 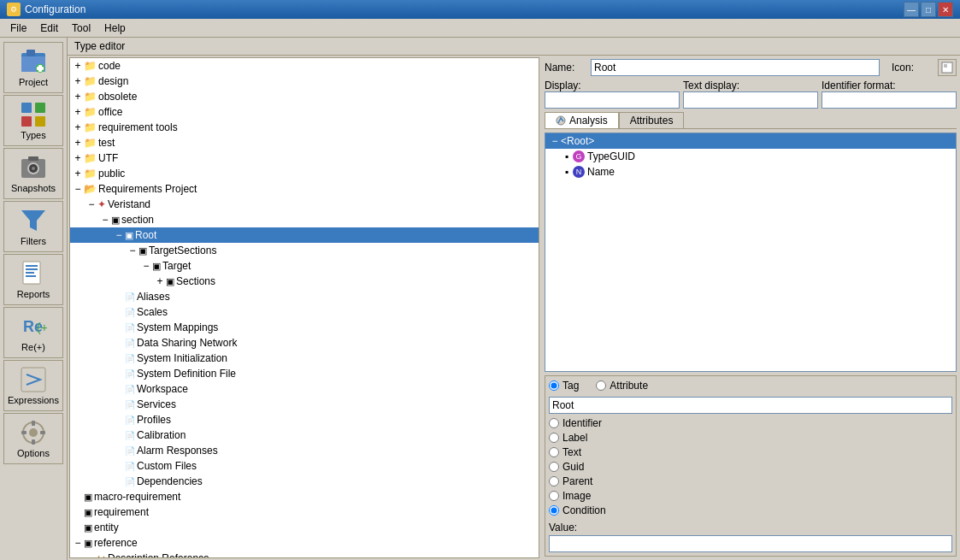 I want to click on analysis-item-name: ▪ N Name, so click(x=751, y=172).